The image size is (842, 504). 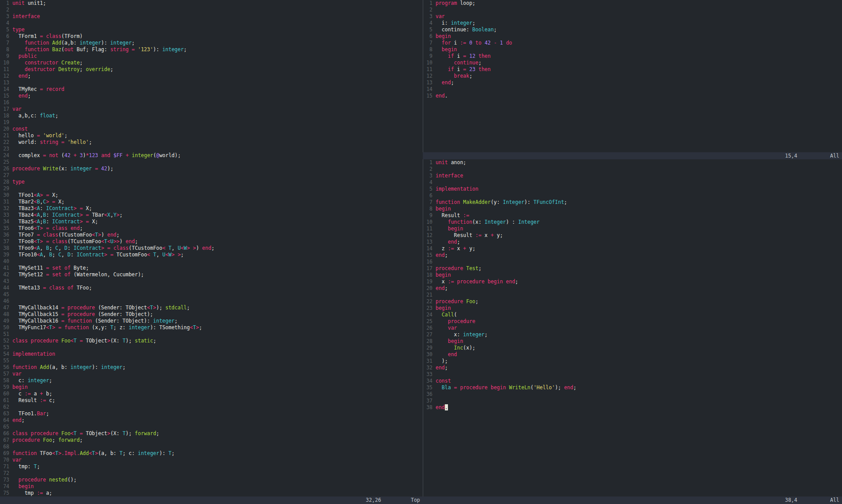 What do you see at coordinates (633, 289) in the screenshot?
I see `code-line: 20end;` at bounding box center [633, 289].